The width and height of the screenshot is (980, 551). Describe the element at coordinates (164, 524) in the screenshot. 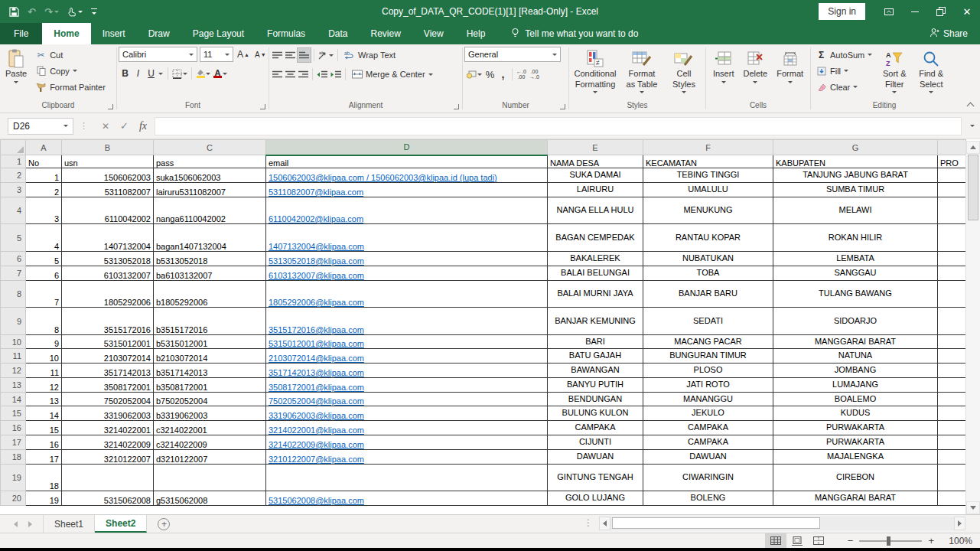

I see `new-sheet-button: +` at that location.